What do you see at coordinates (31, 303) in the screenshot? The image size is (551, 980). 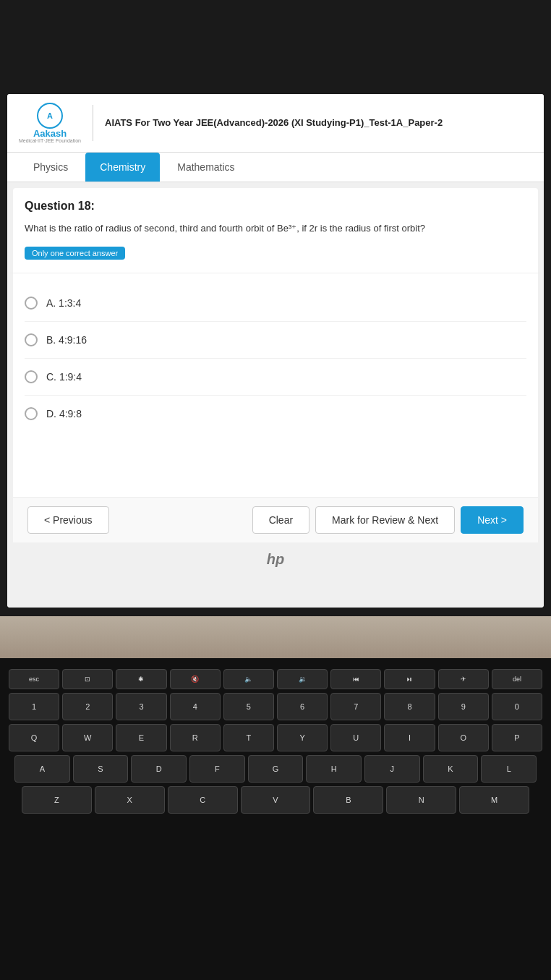 I see `radio-a` at bounding box center [31, 303].